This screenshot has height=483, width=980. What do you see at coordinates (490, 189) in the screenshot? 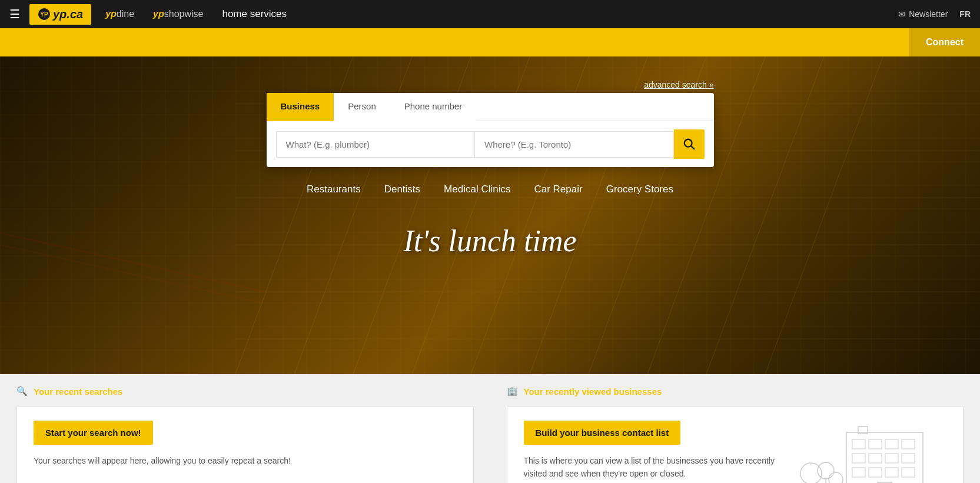
I see `quick-links: Restaurants Dentists Medical Clinics Car…` at bounding box center [490, 189].